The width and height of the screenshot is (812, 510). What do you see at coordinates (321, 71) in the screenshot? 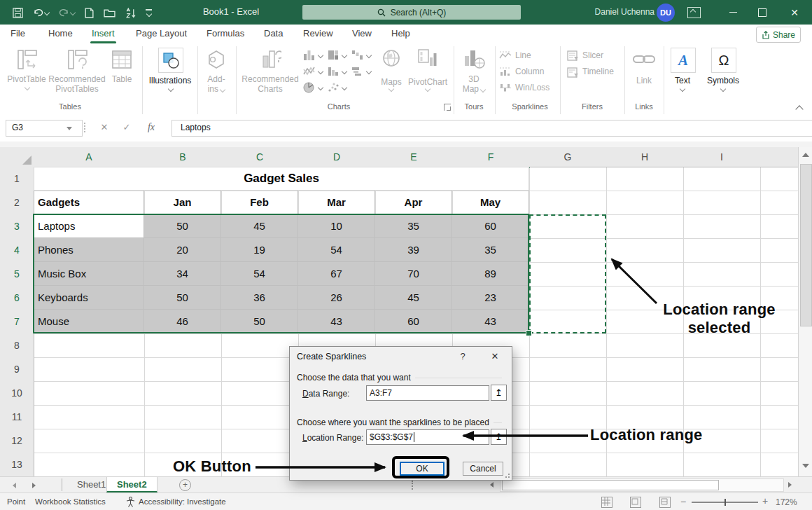
I see `line-chart-dropdown-icon` at bounding box center [321, 71].